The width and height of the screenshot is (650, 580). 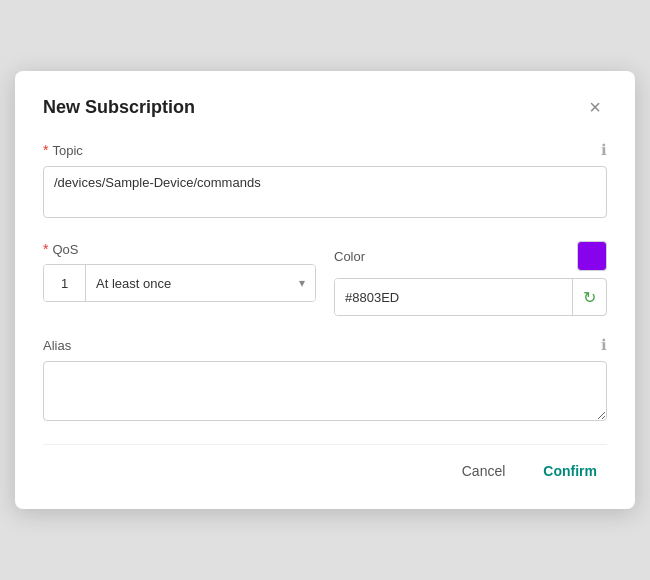 I want to click on dialog-title: New Subscription, so click(x=119, y=108).